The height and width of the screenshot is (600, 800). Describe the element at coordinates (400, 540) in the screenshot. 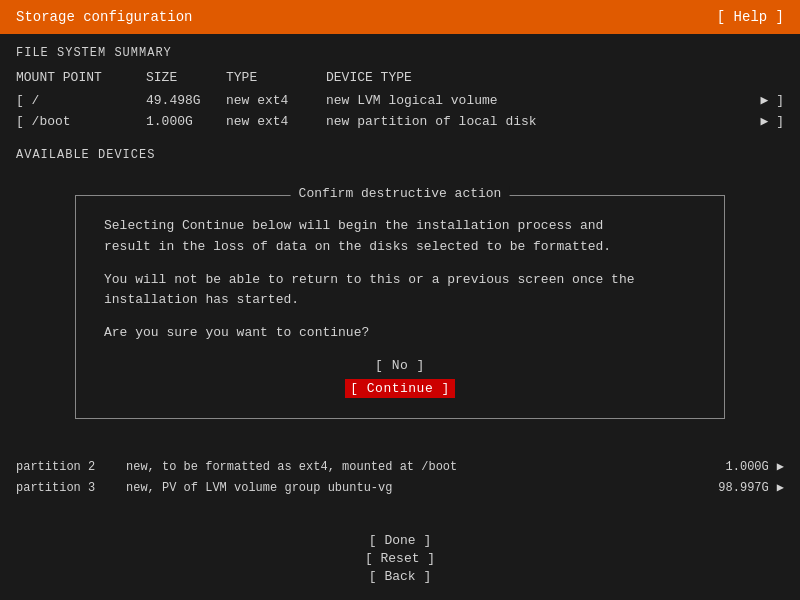

I see `done-button: [ Done ]` at that location.